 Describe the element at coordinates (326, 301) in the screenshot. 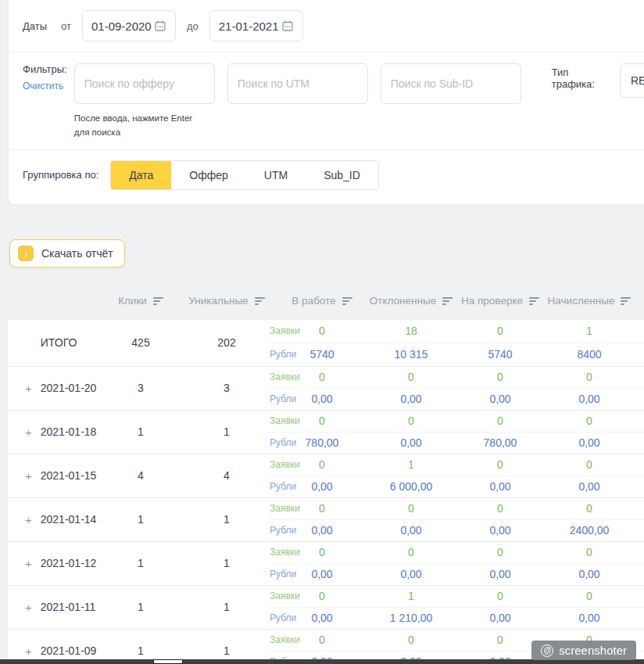

I see `table-header: КликиУникальные В работеОтклоненныеНа пр…` at that location.